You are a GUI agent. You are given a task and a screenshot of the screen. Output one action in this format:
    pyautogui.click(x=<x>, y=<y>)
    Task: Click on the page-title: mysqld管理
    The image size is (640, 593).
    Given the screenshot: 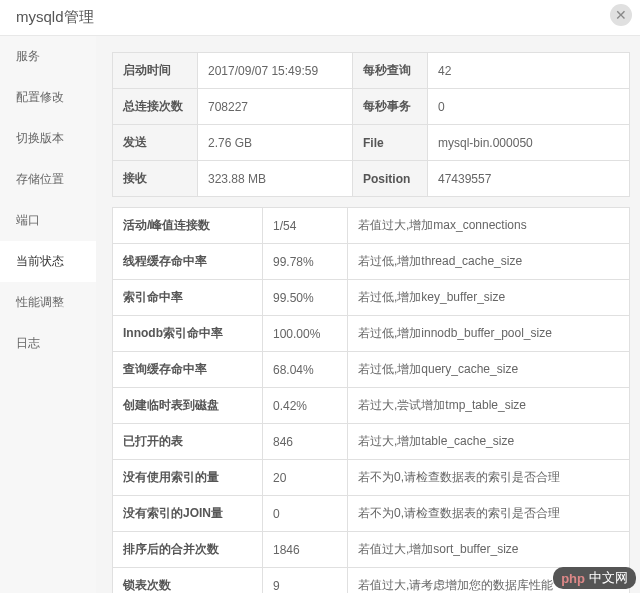 What is the action you would take?
    pyautogui.click(x=55, y=16)
    